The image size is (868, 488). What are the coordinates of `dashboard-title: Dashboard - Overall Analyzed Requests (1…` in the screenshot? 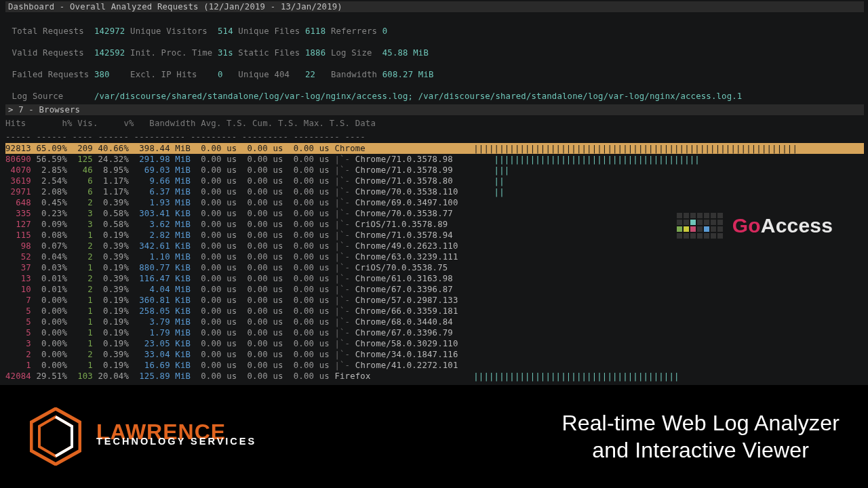 It's located at (435, 7).